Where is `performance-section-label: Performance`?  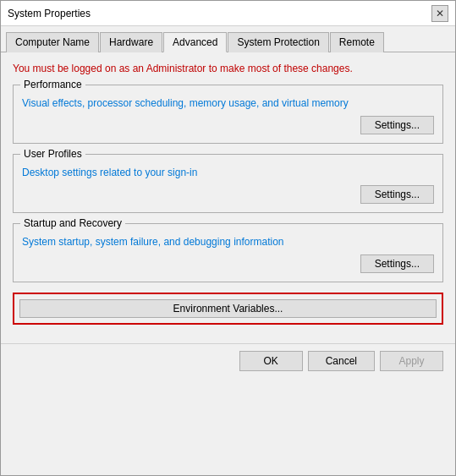
performance-section-label: Performance is located at coordinates (52, 85).